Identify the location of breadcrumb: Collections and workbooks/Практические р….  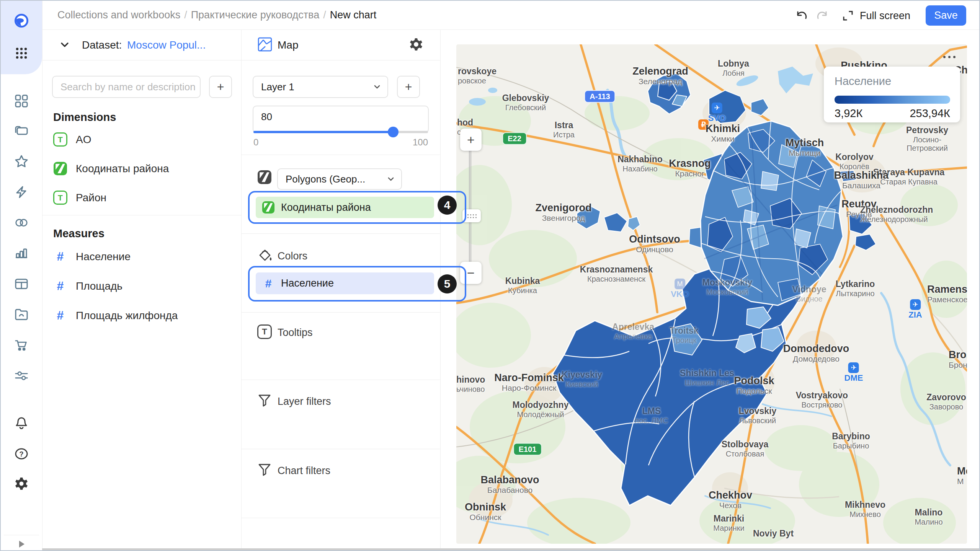
(217, 15).